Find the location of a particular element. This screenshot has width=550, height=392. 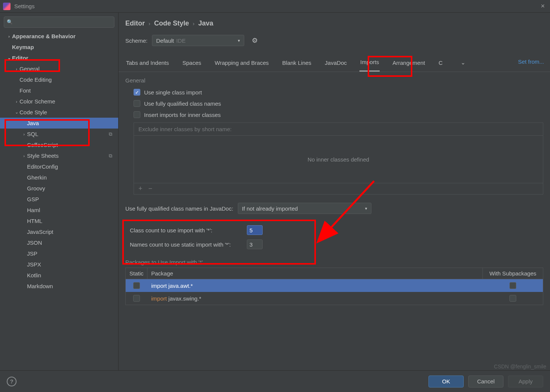

count-block: Class count to use import with '*': Name… is located at coordinates (334, 235).